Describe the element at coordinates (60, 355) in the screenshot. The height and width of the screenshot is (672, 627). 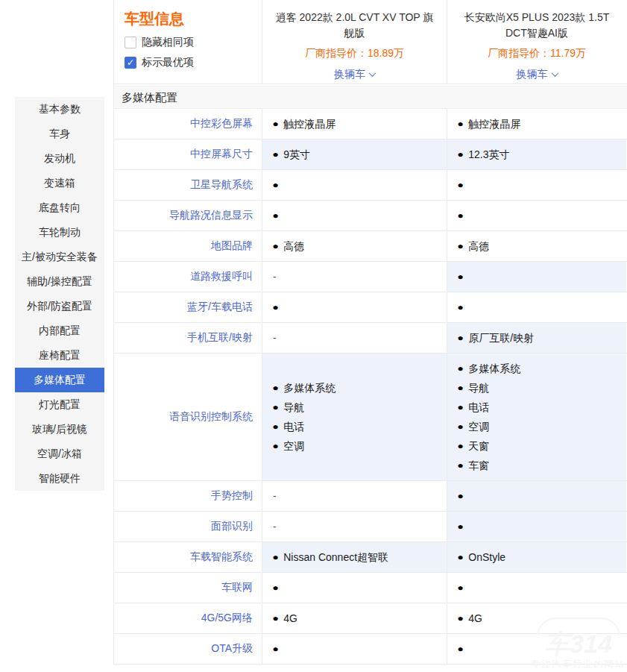
I see `sidebar-item-座椅配置: 座椅配置` at that location.